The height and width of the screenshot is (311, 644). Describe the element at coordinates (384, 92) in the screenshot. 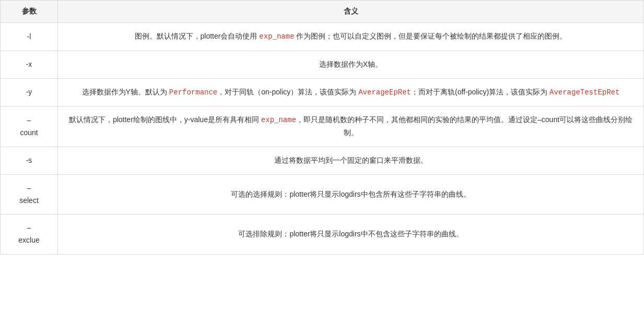

I see `highlight-red-text: AverageEpRet` at that location.